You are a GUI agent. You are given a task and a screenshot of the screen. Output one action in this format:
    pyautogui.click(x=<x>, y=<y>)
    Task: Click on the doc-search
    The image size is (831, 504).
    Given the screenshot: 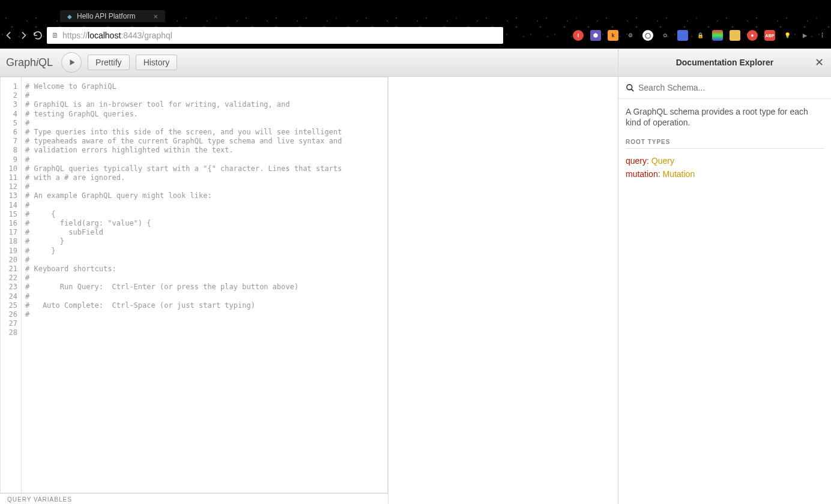 What is the action you would take?
    pyautogui.click(x=725, y=88)
    